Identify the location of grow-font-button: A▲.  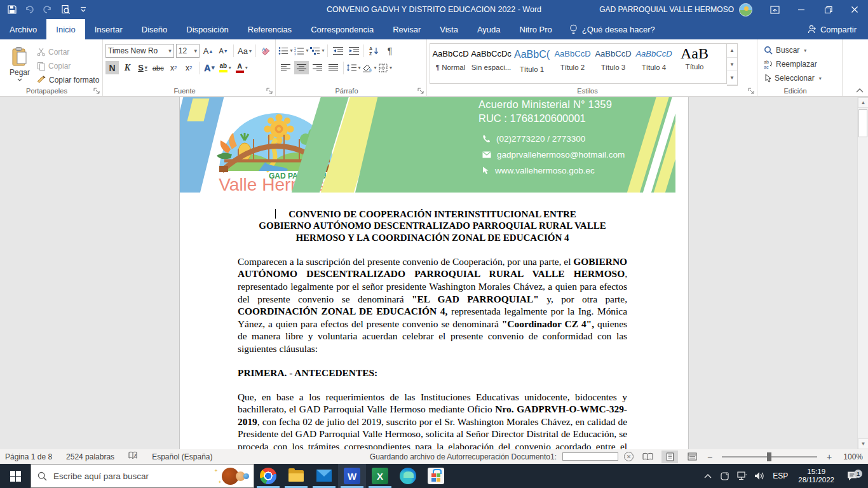
(208, 51).